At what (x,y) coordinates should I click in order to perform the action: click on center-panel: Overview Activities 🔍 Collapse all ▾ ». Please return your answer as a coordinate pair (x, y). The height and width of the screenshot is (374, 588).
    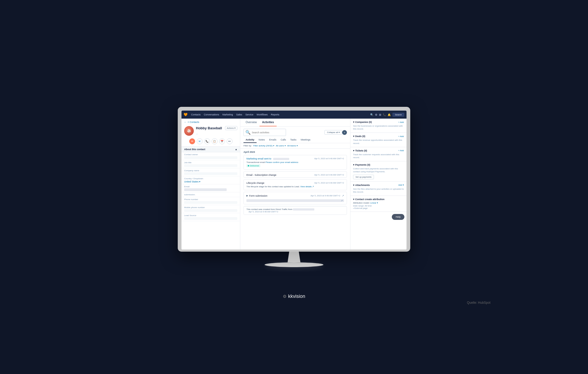
    Looking at the image, I should click on (295, 184).